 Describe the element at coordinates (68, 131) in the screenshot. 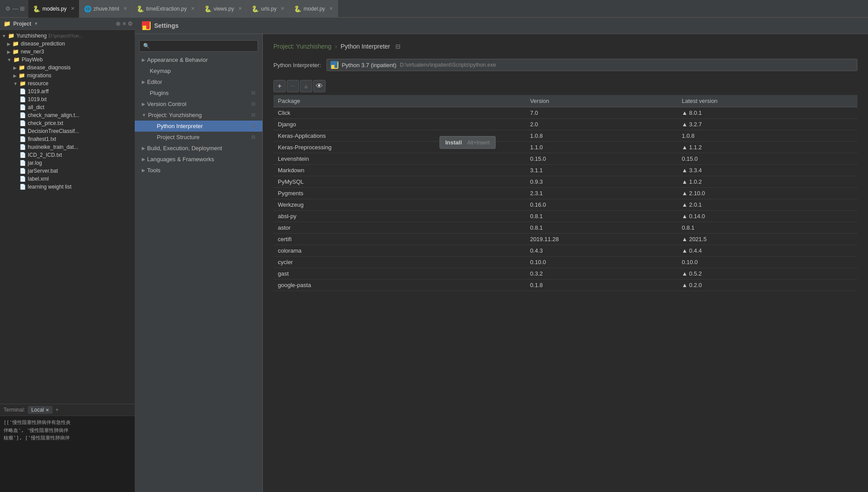

I see `tree-decision-tree: 📄 DecisionTreeClassif...` at that location.